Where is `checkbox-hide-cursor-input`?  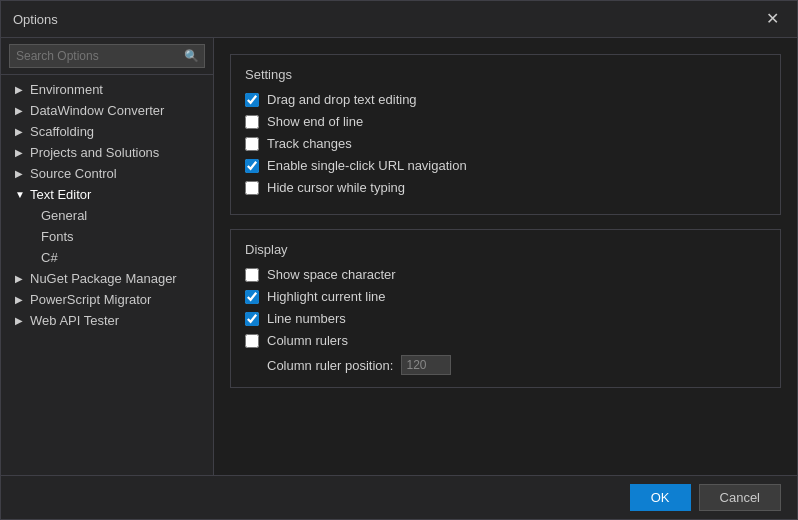 checkbox-hide-cursor-input is located at coordinates (252, 188).